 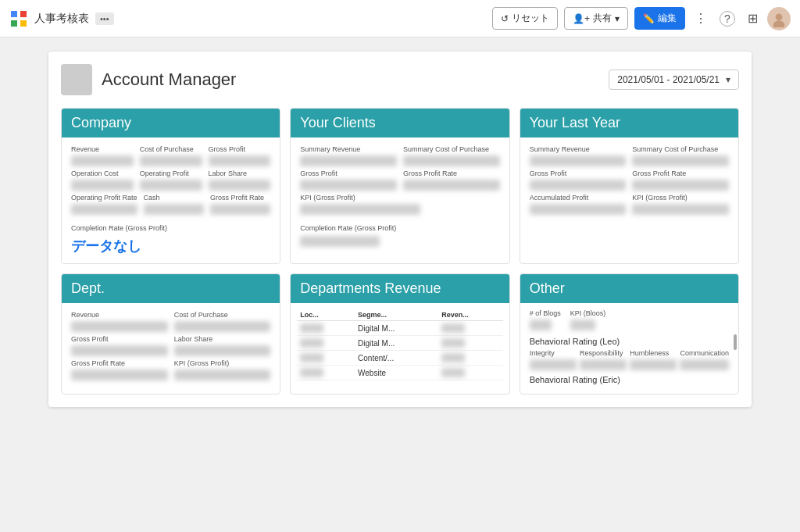 I want to click on metric-label: Operating Profit, so click(x=171, y=173).